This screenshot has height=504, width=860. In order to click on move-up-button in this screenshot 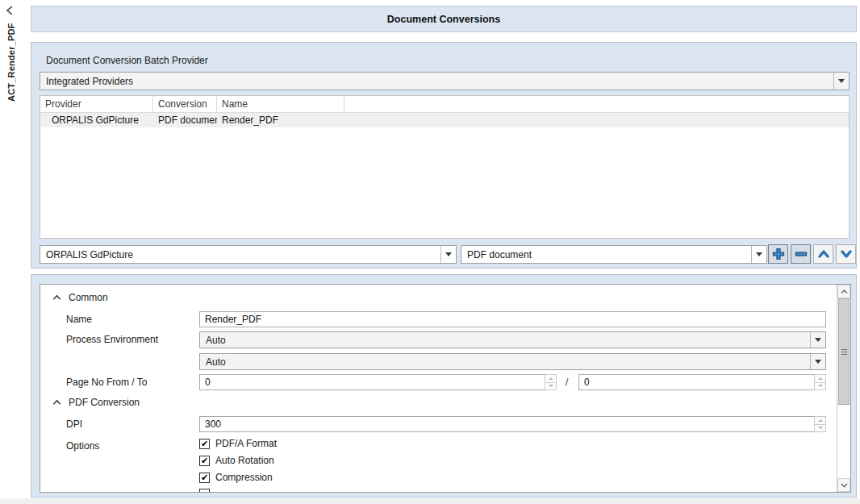, I will do `click(823, 254)`.